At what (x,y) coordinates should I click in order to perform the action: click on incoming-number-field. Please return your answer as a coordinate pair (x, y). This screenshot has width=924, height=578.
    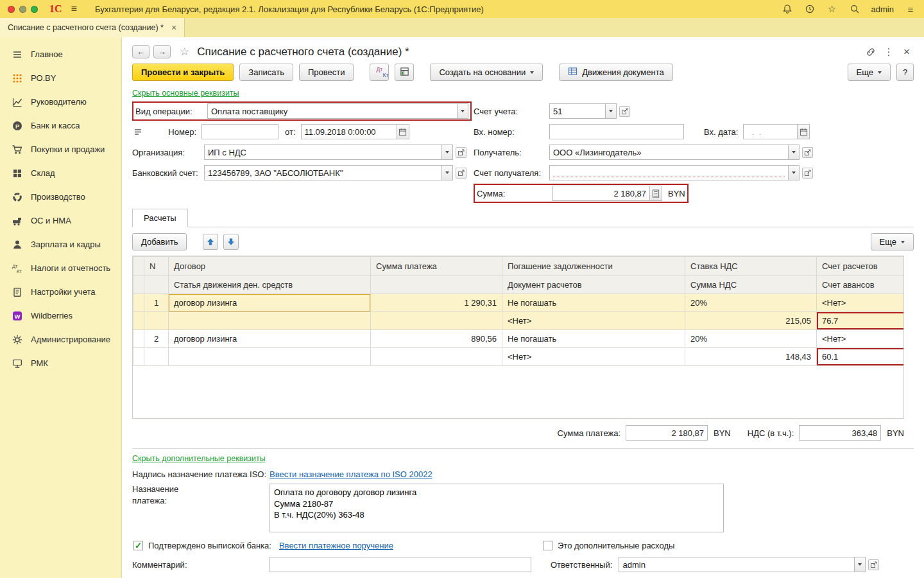
    Looking at the image, I should click on (617, 132).